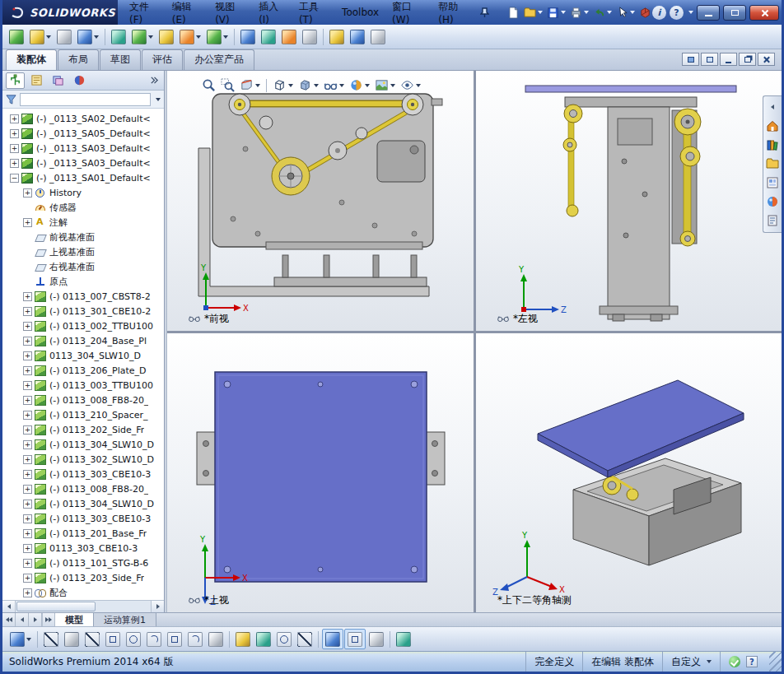  Describe the element at coordinates (728, 59) in the screenshot. I see `doc-minimize-button` at that location.